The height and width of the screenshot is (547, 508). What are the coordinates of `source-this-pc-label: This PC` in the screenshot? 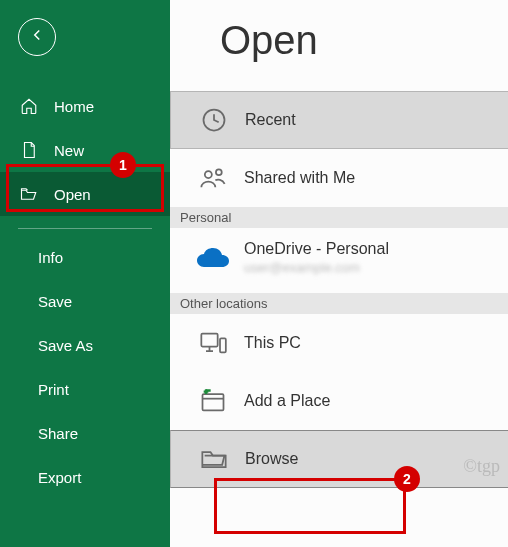 It's located at (272, 343).